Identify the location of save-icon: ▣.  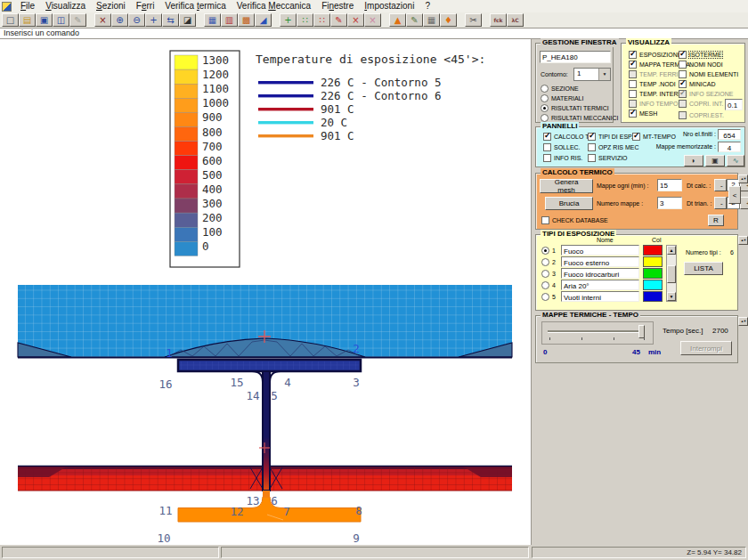
(45, 20).